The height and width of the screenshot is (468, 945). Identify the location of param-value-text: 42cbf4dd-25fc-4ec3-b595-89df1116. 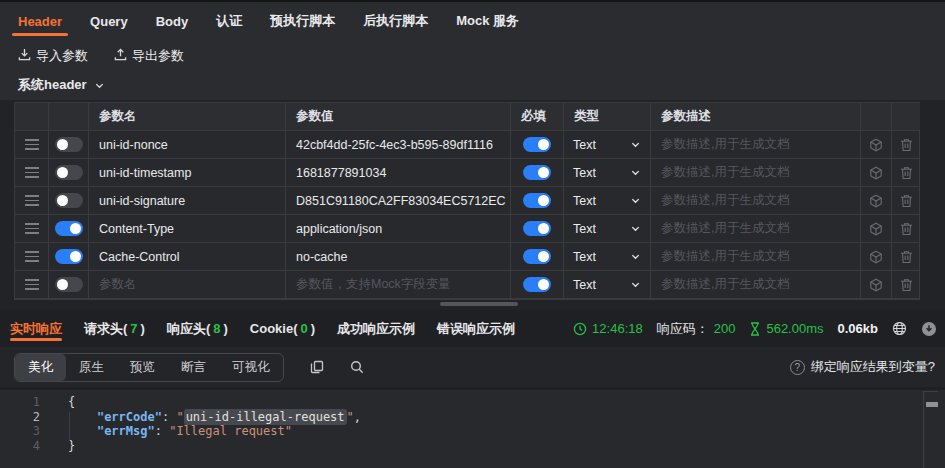
(394, 145).